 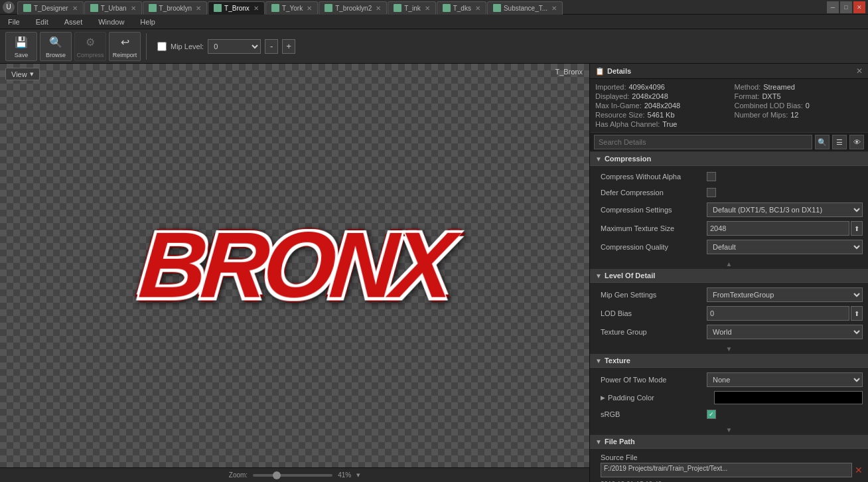 I want to click on search-bar: 🔍 ☰ 👁, so click(x=729, y=142).